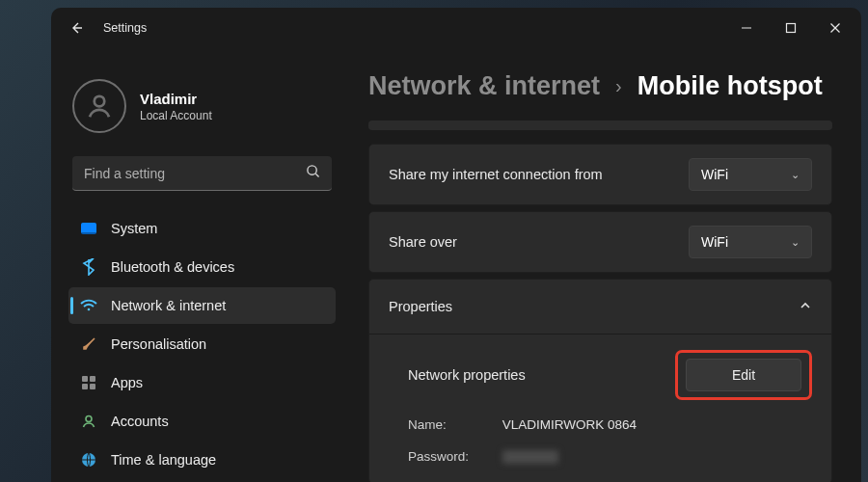 The image size is (868, 482). What do you see at coordinates (744, 375) in the screenshot?
I see `edit-highlight: Edit` at bounding box center [744, 375].